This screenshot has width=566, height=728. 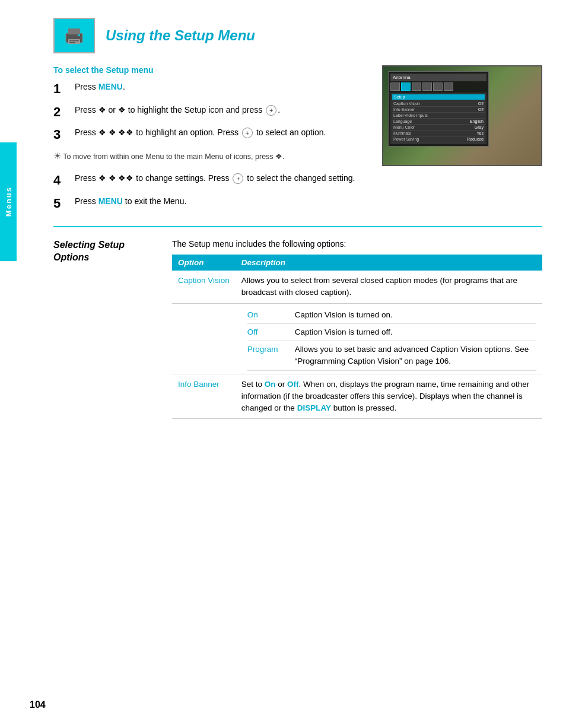 What do you see at coordinates (438, 104) in the screenshot?
I see `tv-row-caption: Caption Vision Off` at bounding box center [438, 104].